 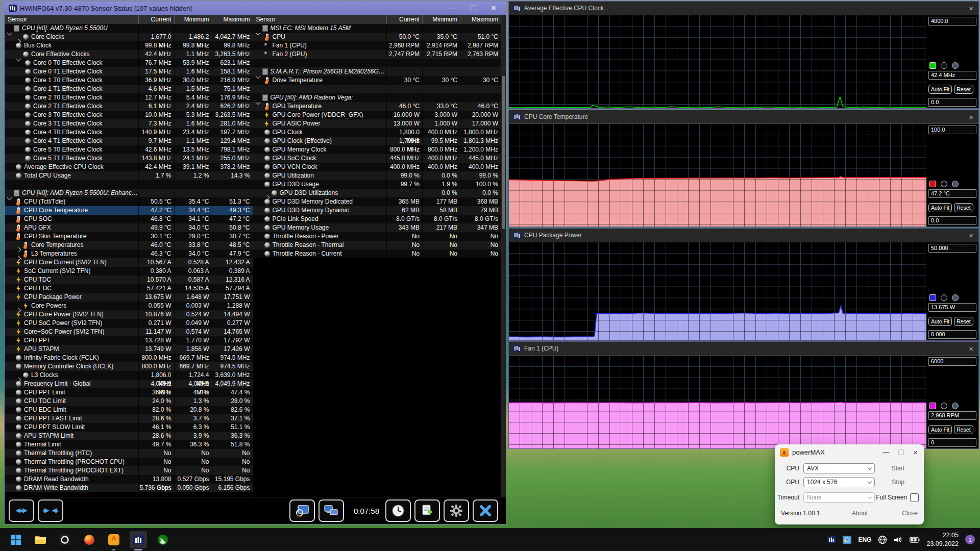 I want to click on current-value: 2,968 RPM, so click(x=952, y=415).